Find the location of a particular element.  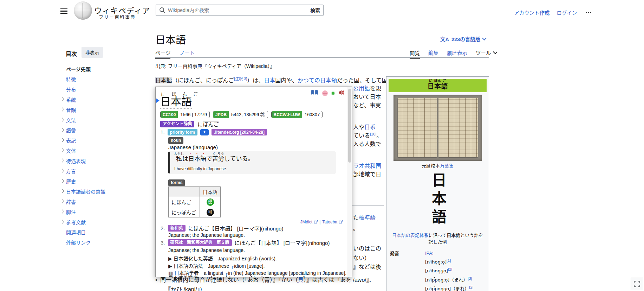

footnote-ref: [3] is located at coordinates (470, 278).